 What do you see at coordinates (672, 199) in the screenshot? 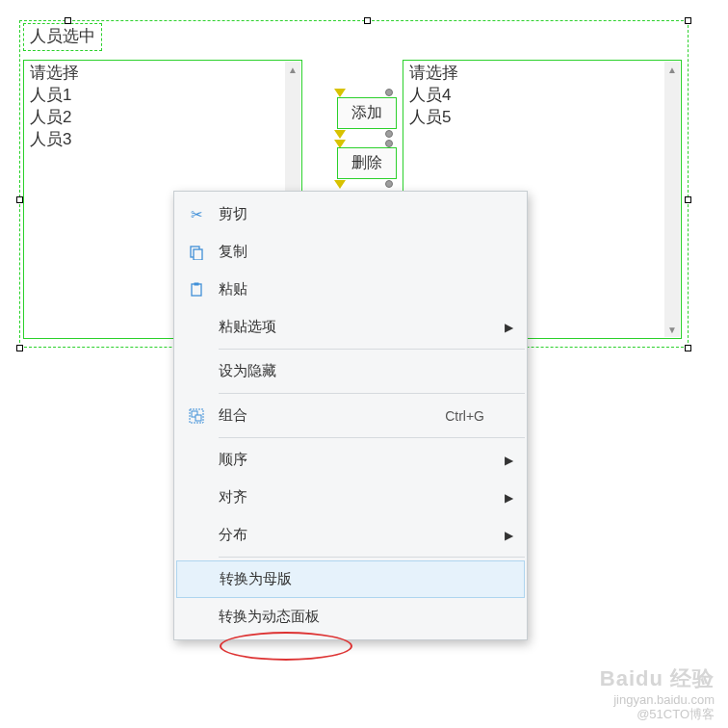
I see `scrollbar: ▲ ▼` at bounding box center [672, 199].